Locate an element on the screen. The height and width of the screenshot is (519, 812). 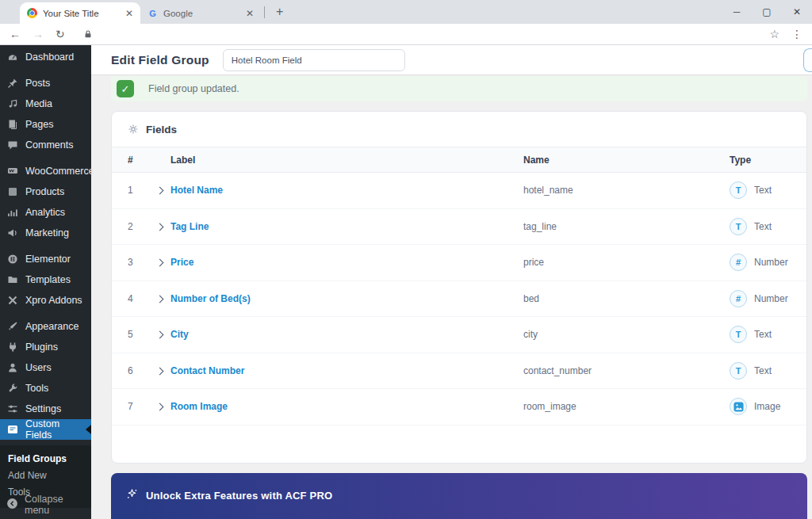
sidebar-item-posts: Posts is located at coordinates (46, 83).